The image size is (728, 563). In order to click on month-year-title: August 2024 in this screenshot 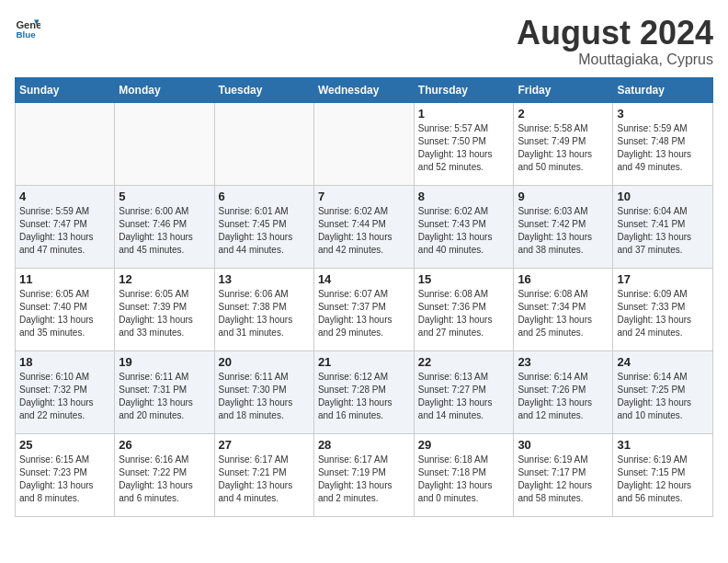, I will do `click(615, 33)`.